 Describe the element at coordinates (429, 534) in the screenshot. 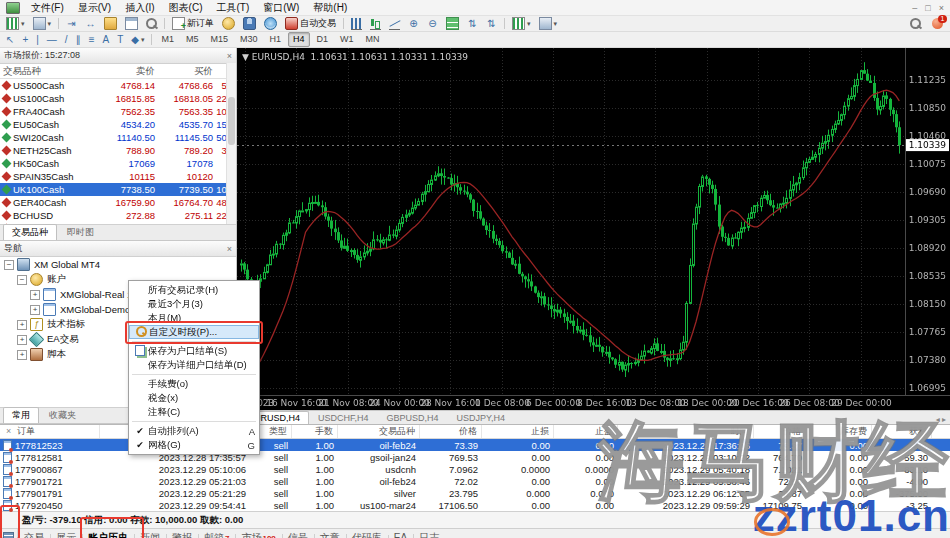

I see `terminal-tab-日志: 日志` at that location.